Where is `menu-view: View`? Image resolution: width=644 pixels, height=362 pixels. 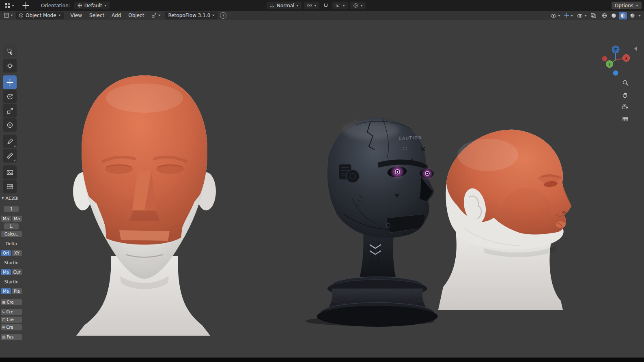 menu-view: View is located at coordinates (76, 15).